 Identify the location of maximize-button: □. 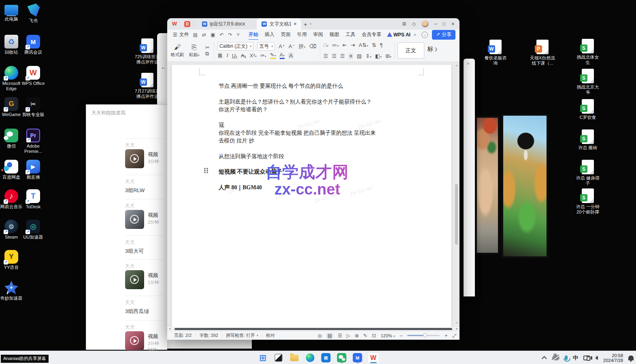
(445, 24).